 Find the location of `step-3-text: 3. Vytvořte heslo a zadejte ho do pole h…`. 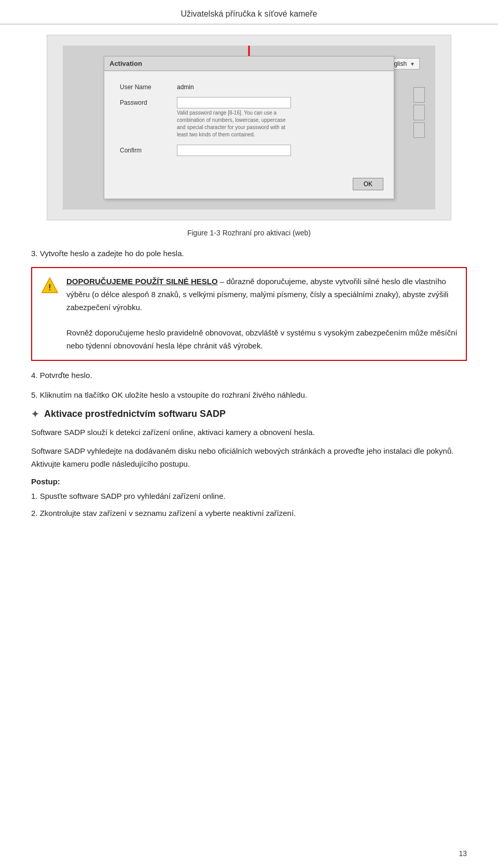

step-3-text: 3. Vytvořte heslo a zadejte ho do pole h… is located at coordinates (249, 254).